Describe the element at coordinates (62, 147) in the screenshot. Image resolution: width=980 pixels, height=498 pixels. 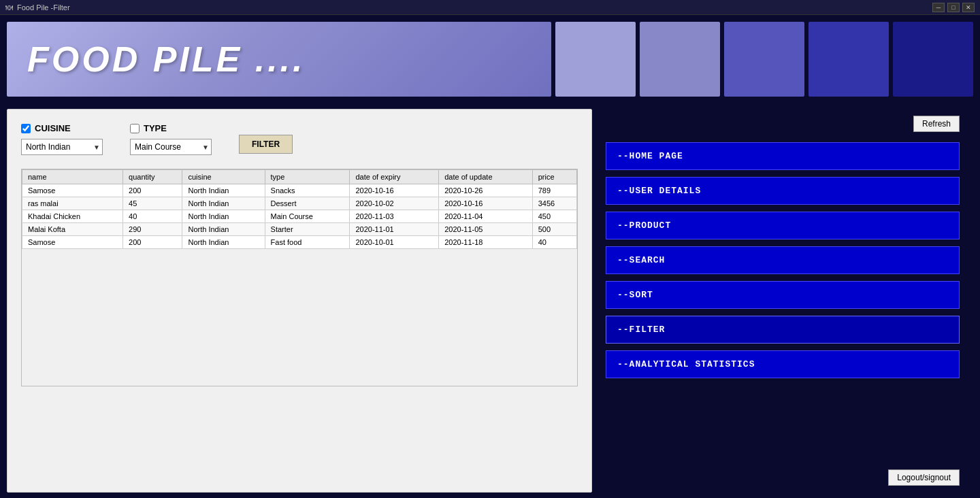
I see `cuisine-select-wrapper: North Indian South Indian Chinese Italia…` at that location.